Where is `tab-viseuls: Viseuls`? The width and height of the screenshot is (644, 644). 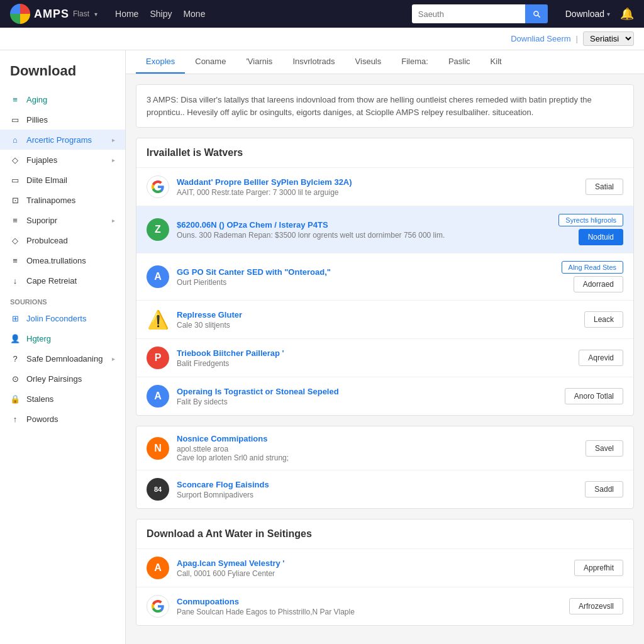
tab-viseuls: Viseuls is located at coordinates (369, 62).